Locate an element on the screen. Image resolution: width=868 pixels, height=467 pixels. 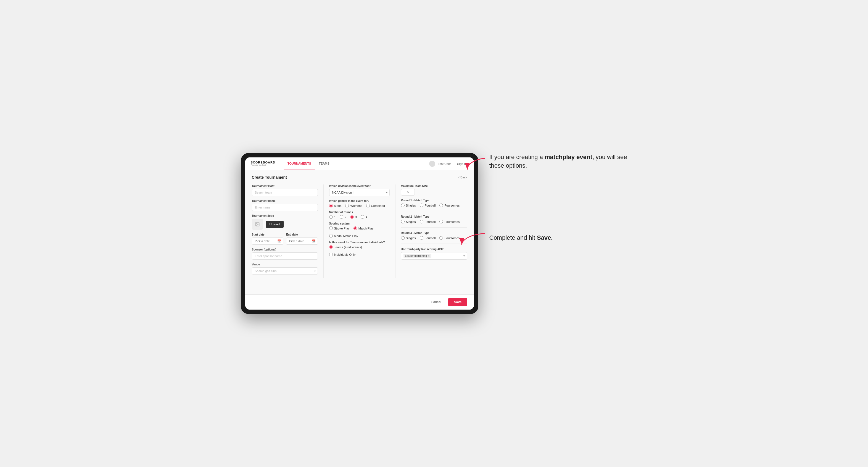
scoring-medal: Medal Match Play is located at coordinates (344, 236).